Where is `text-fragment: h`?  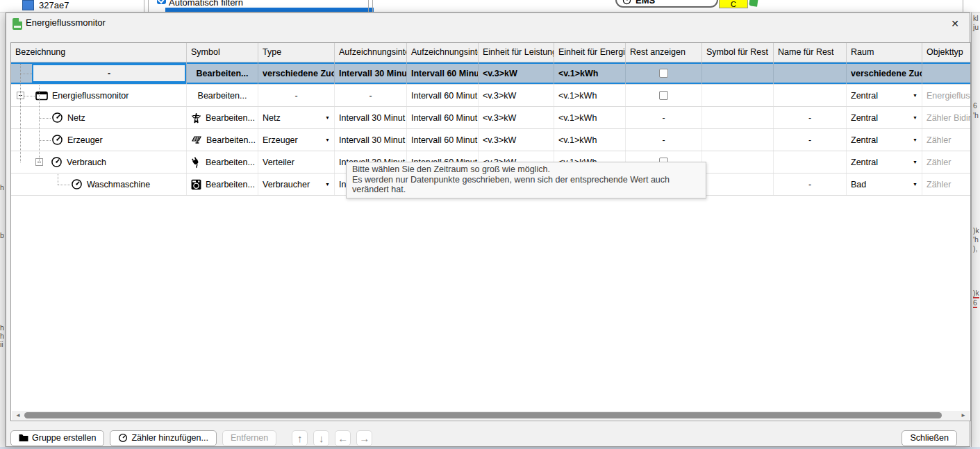
text-fragment: h is located at coordinates (2, 187).